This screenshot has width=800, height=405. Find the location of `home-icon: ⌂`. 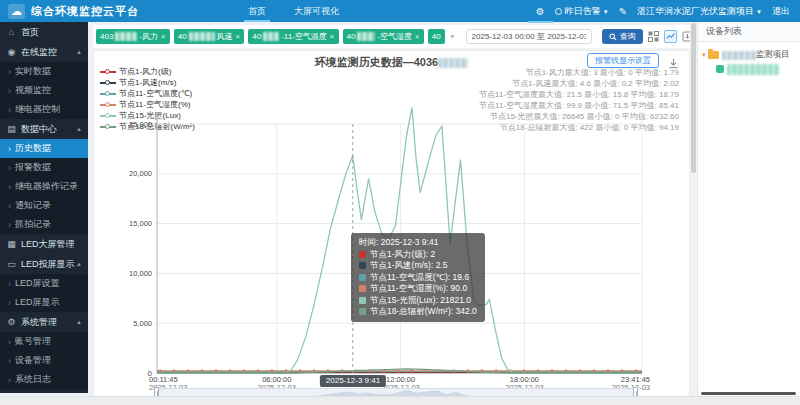

home-icon: ⌂ is located at coordinates (12, 32).